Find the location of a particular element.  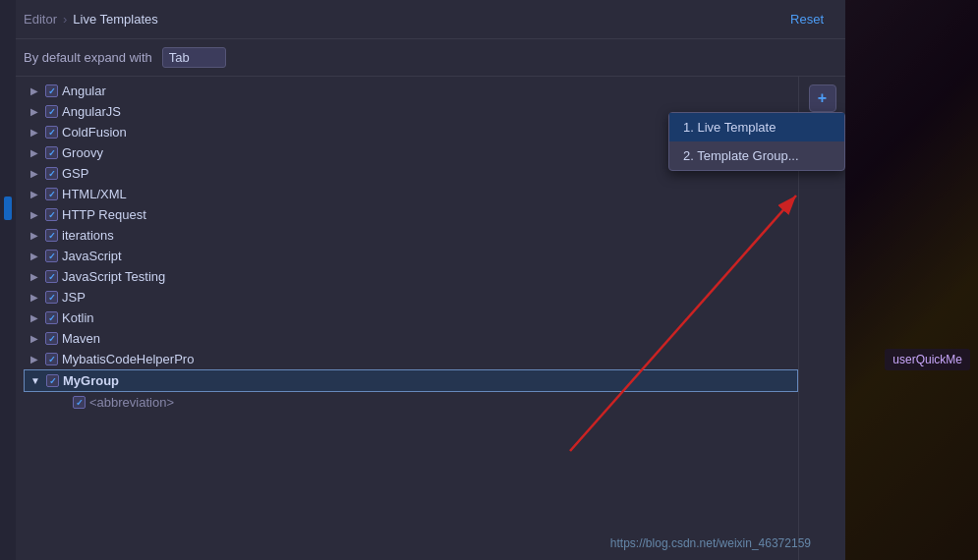

checkbox-abbreviation is located at coordinates (79, 403).